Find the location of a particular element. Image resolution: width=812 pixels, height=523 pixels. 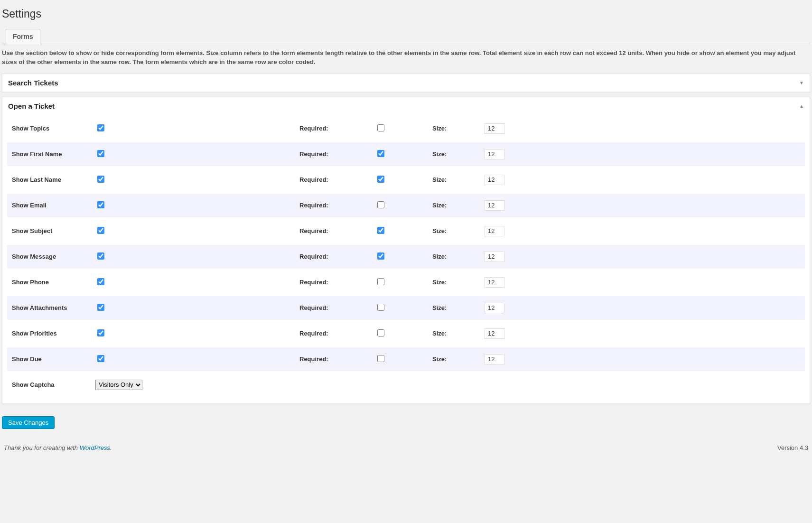

section-open-ticket-title: Open a Ticket is located at coordinates (31, 106).